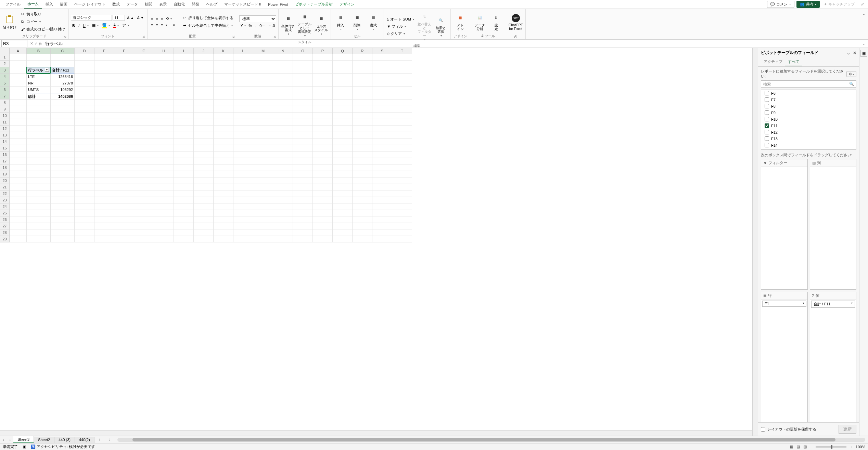 This screenshot has width=868, height=450. I want to click on rows-drop-area: ☰行 F1▾, so click(784, 357).